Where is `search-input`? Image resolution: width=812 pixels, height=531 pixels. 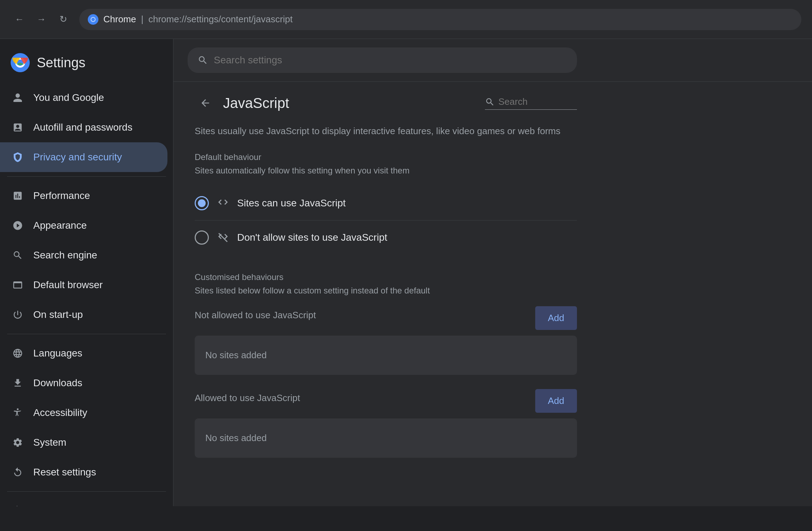
search-input is located at coordinates (390, 60).